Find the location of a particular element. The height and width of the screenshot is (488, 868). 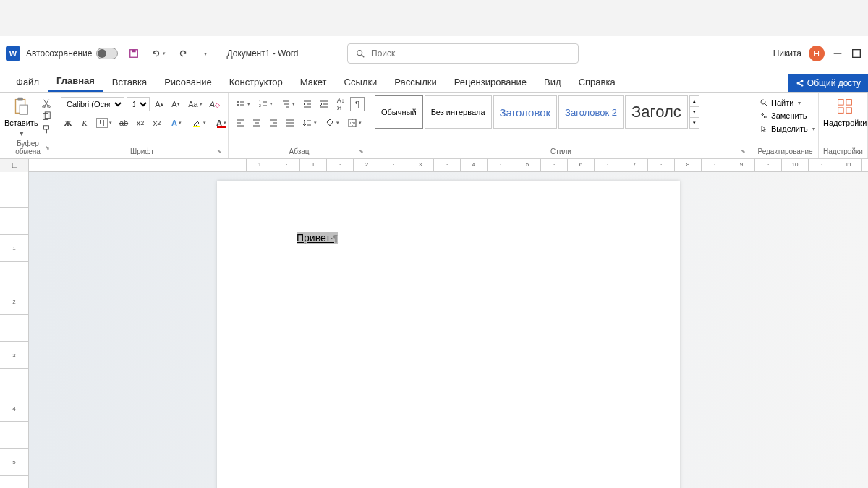

selected-text: Привет·¶ is located at coordinates (317, 238).